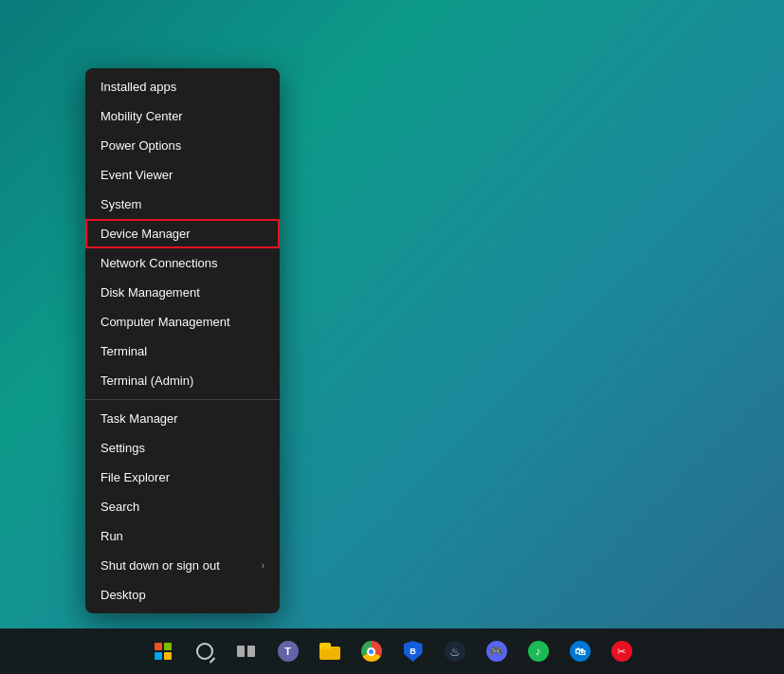 The width and height of the screenshot is (784, 674). I want to click on submenu-chevron-icon: ›, so click(264, 565).